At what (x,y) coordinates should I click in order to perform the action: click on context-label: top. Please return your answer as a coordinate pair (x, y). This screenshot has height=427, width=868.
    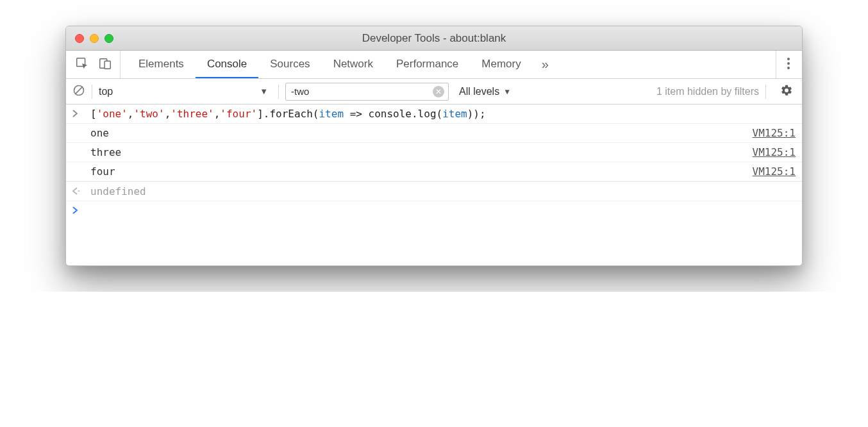
    Looking at the image, I should click on (106, 92).